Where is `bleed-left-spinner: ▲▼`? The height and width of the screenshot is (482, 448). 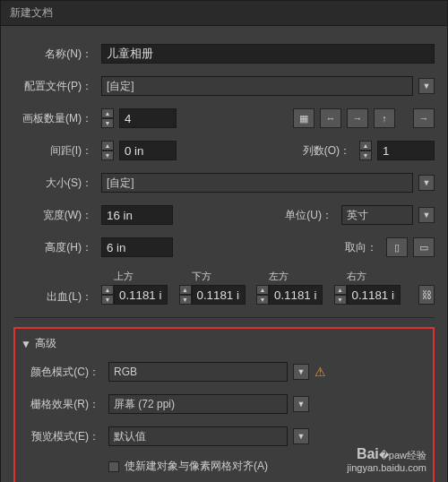 bleed-left-spinner: ▲▼ is located at coordinates (263, 295).